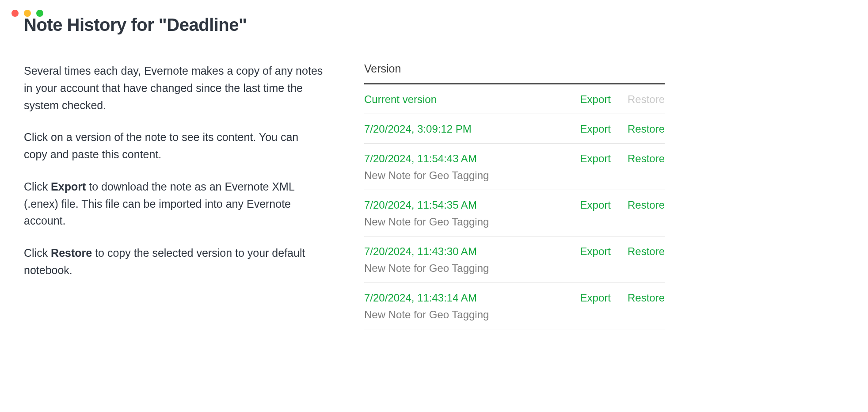  Describe the element at coordinates (514, 99) in the screenshot. I see `version-row: Current versionExportRestore` at that location.